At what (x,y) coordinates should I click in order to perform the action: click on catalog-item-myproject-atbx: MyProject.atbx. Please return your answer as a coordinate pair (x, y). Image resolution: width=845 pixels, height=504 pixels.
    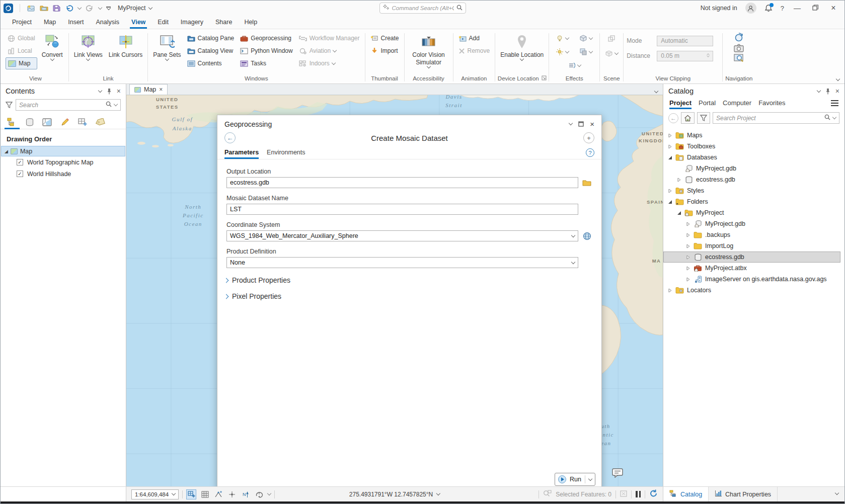
    Looking at the image, I should click on (752, 268).